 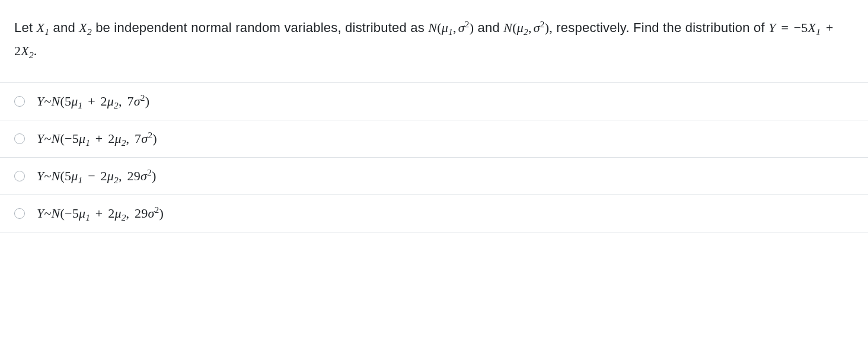 What do you see at coordinates (434, 39) in the screenshot?
I see `question-text: Let X1 and X2 be independent normal rand…` at bounding box center [434, 39].